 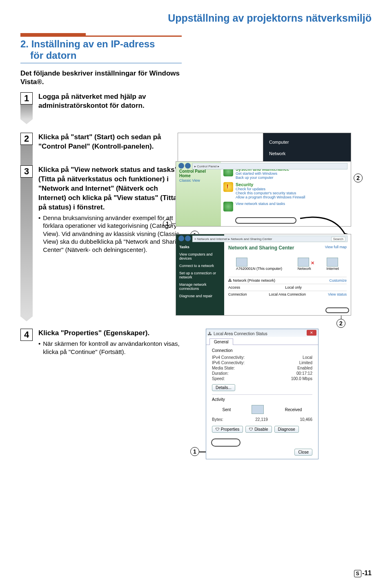 I want to click on nsc-computer-label: A7620001N (This computer), so click(x=259, y=269).